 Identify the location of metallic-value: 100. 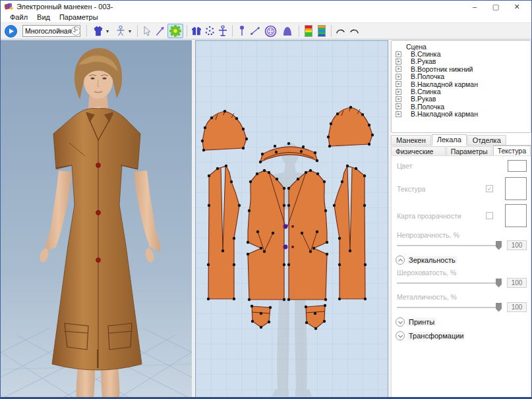
(517, 307).